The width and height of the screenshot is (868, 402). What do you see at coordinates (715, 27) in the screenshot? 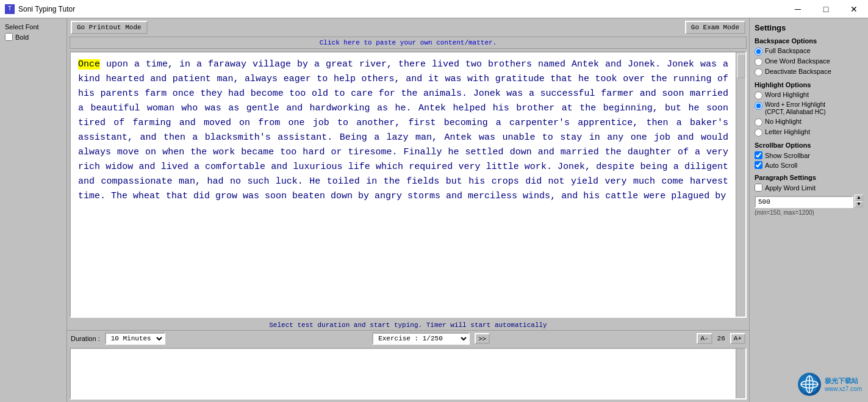
I see `go-exam-button: Go Exam Mode` at bounding box center [715, 27].